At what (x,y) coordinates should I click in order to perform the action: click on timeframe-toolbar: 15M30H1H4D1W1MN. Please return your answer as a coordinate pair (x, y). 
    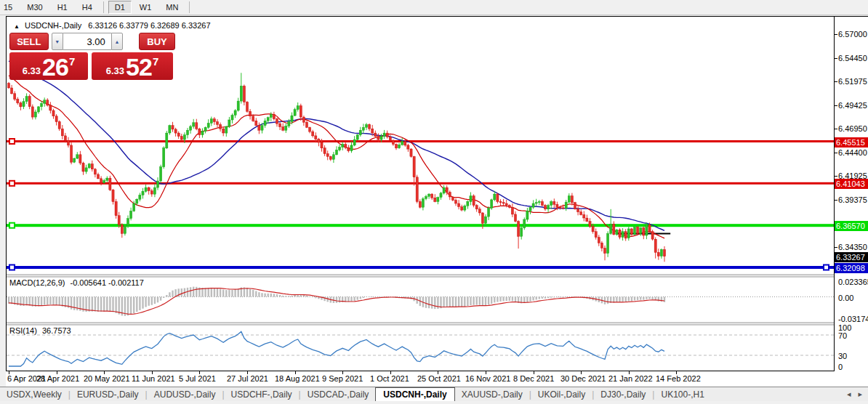
    Looking at the image, I should click on (434, 7).